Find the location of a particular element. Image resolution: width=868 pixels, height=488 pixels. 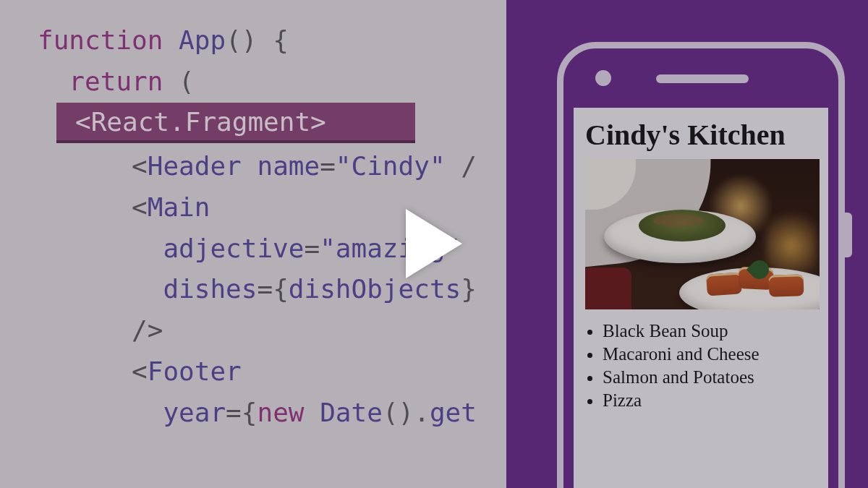

highlighted-code-line: <React.Fragment> is located at coordinates (253, 124).